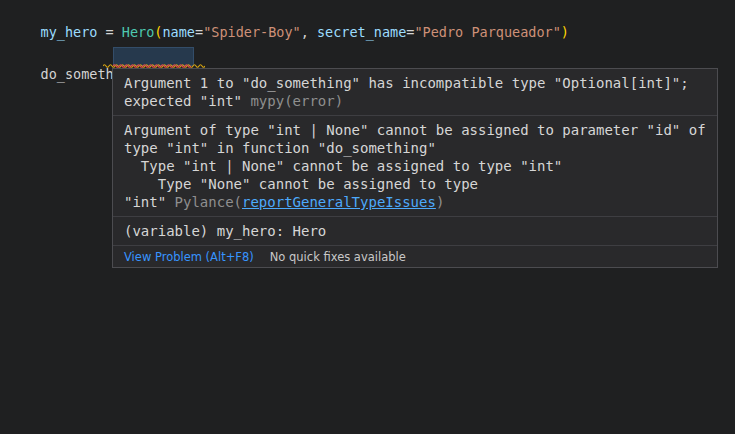  Describe the element at coordinates (415, 166) in the screenshot. I see `pylance-message-line-3: Type "int | None" cannot be assigned to …` at that location.